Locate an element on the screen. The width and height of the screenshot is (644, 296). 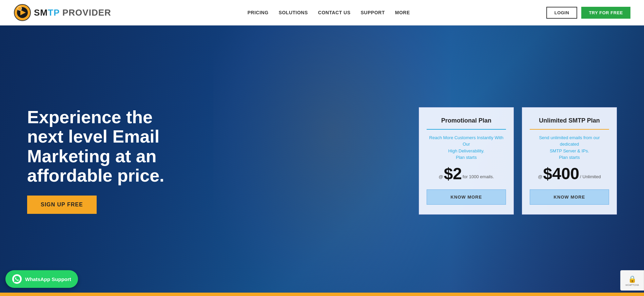
nav-links: PRICING SOLUTIONS CONTACT US SUPPORT MOR… is located at coordinates (329, 13).